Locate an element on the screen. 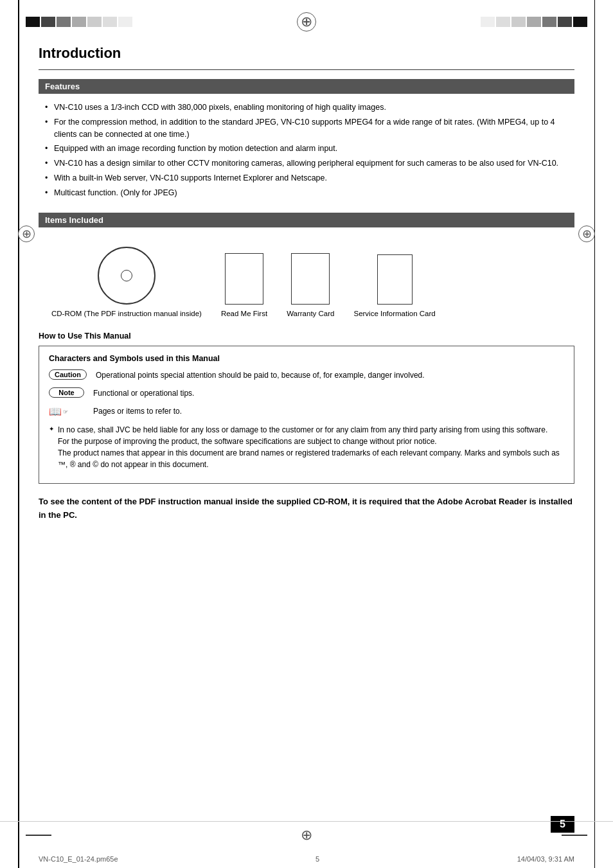  readmefirst-card is located at coordinates (244, 279).